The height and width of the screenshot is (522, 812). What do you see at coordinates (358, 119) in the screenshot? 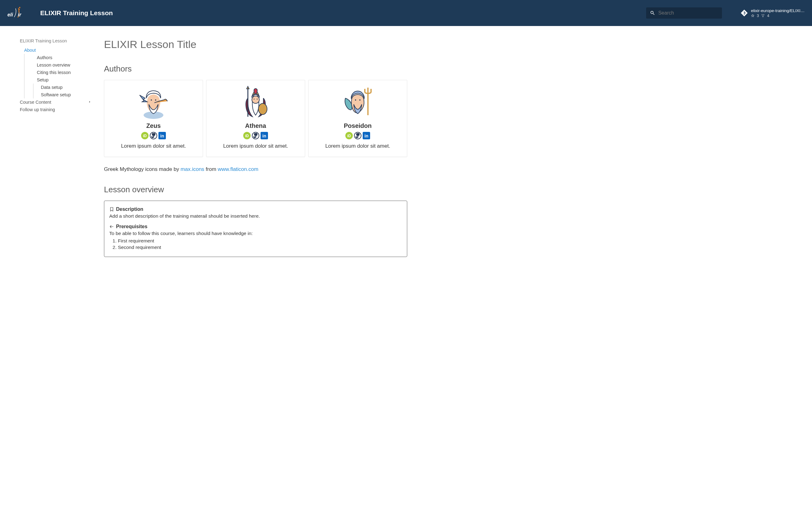
I see `author-card-poseidon: Poseidon iD in Lorem ipsum dolor sit ame…` at bounding box center [358, 119].